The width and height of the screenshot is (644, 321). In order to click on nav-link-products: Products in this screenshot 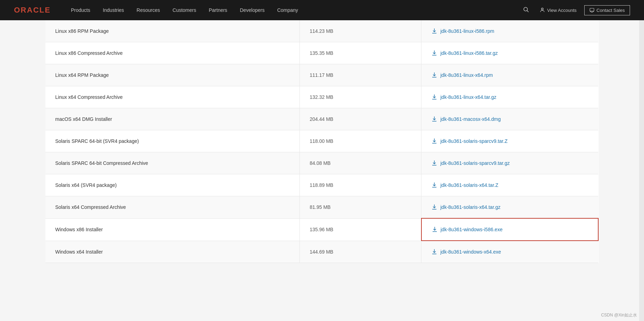, I will do `click(80, 10)`.